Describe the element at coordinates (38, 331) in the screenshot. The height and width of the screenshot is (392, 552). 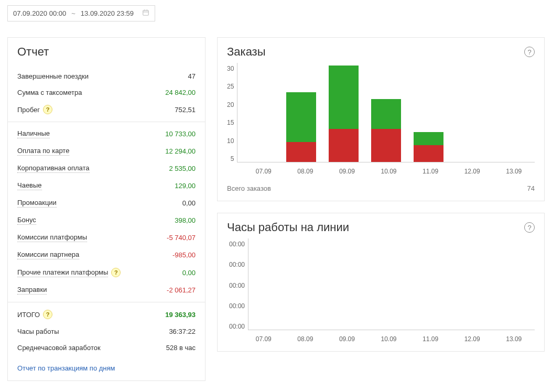
I see `report-row-label: Часы работы` at that location.